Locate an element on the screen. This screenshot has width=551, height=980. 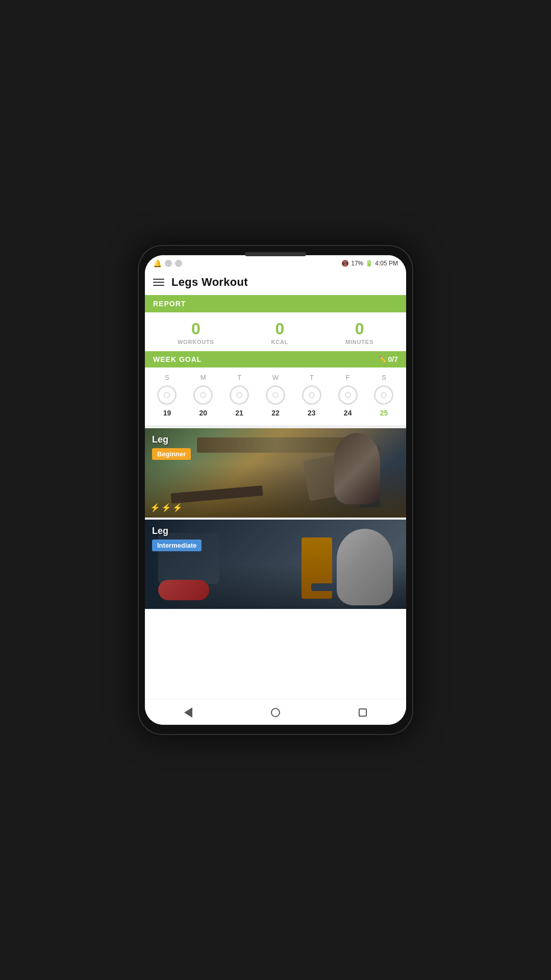
phone-notch is located at coordinates (276, 254).